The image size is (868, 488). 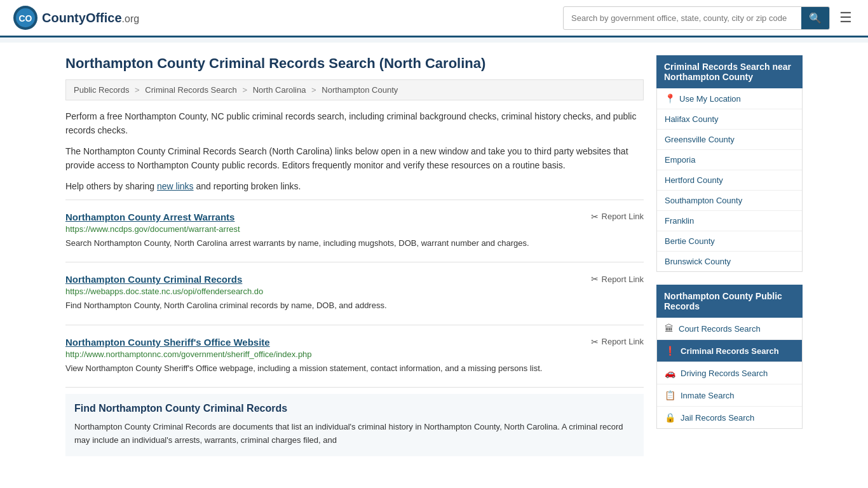 I want to click on record-item-3-header: Northampton County Sheriff's Office Webs…, so click(x=355, y=342).